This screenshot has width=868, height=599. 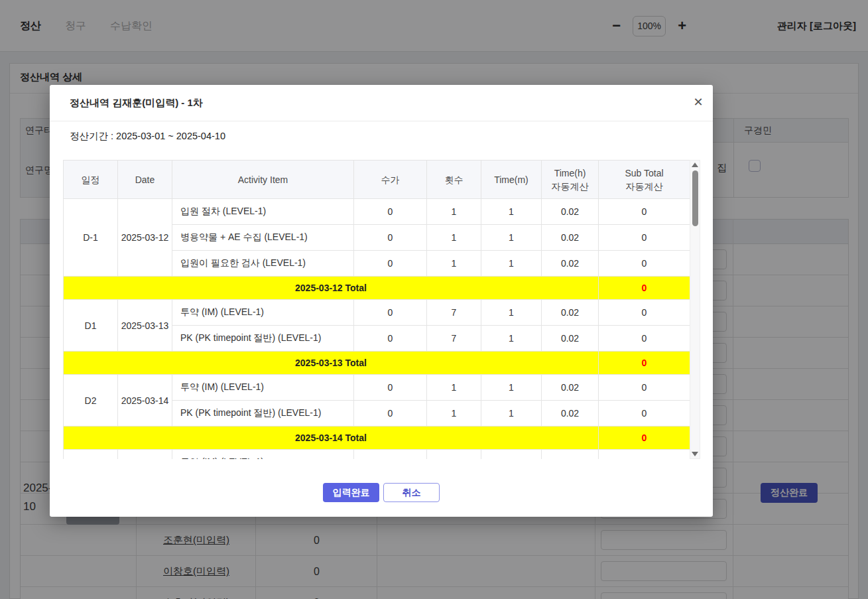 I want to click on daily-total-row: 2025-03-14 Total 0, so click(x=377, y=438).